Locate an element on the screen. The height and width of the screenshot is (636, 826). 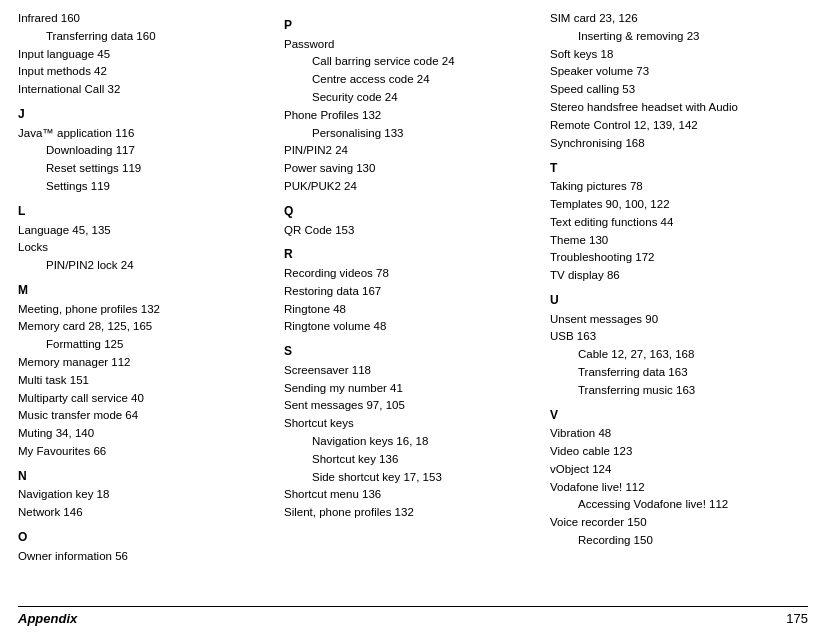
index-main-item: Multi task 151 is located at coordinates (143, 381).